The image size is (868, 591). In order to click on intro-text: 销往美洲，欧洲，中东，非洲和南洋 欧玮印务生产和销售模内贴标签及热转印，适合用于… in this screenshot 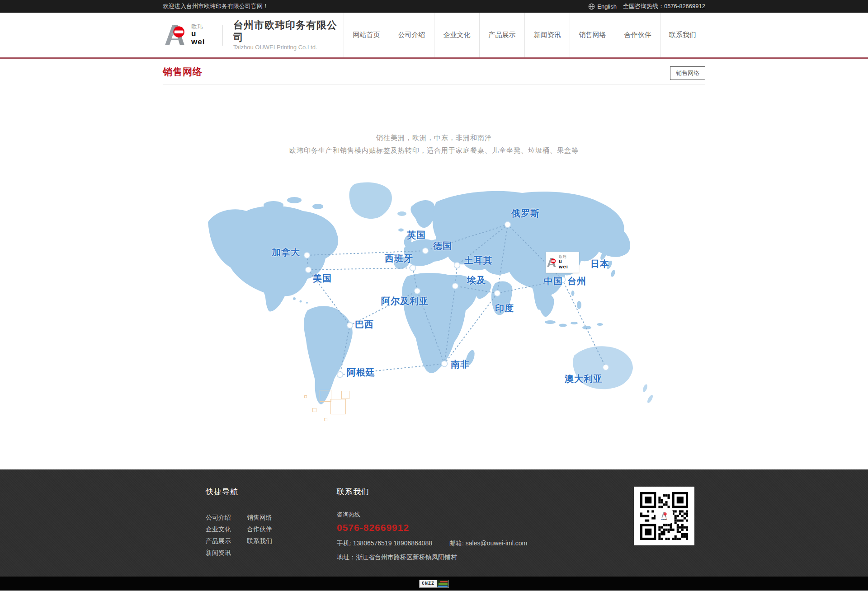, I will do `click(434, 144)`.